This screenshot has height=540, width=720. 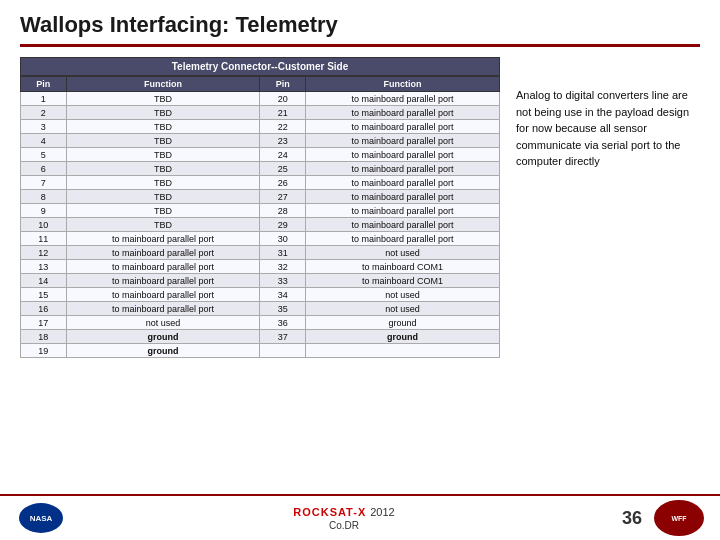 What do you see at coordinates (360, 517) in the screenshot?
I see `footer: NASA ROCKSAT-X 2012 Co.DR 36 WFF` at bounding box center [360, 517].